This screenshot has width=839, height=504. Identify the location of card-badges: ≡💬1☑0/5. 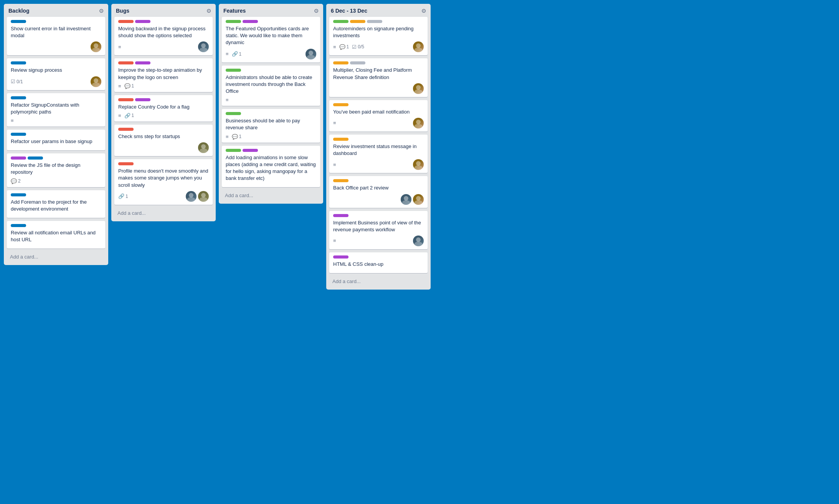
(348, 47).